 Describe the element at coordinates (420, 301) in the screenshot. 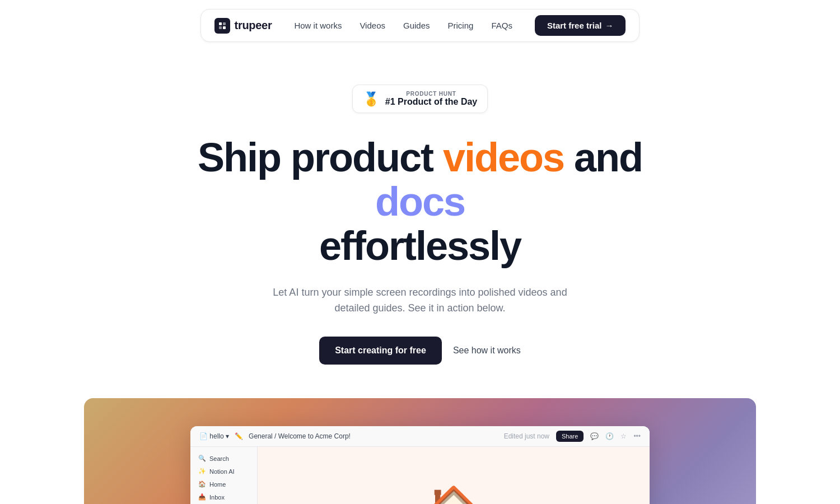

I see `hero-subtext: Let AI turn your simple screen recording…` at that location.